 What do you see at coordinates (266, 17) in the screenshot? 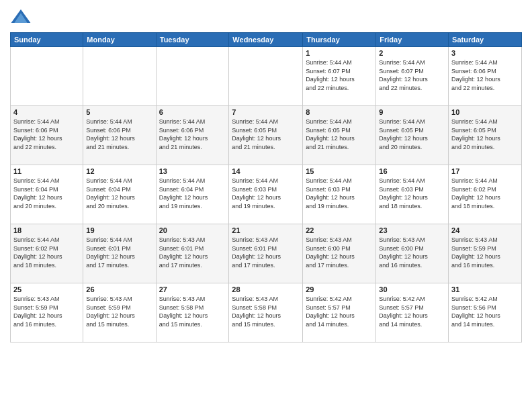
I see `header` at bounding box center [266, 17].